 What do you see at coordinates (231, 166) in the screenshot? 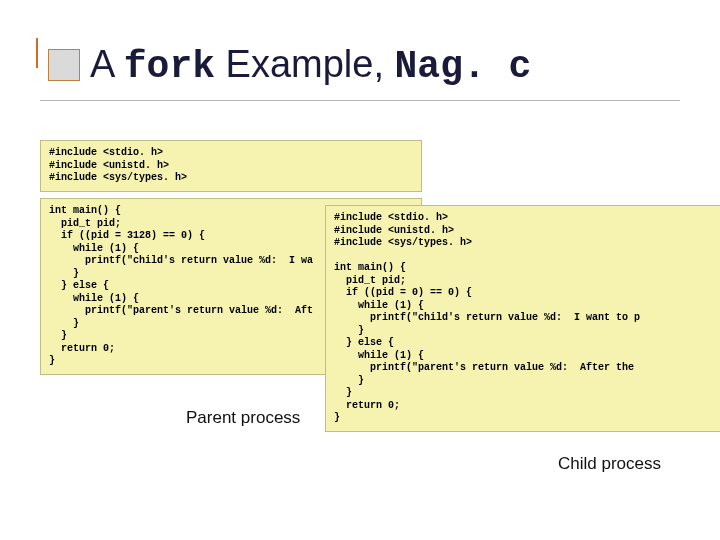
I see `code-includes: #include <stdio. h> #include <unistd. h>…` at bounding box center [231, 166].